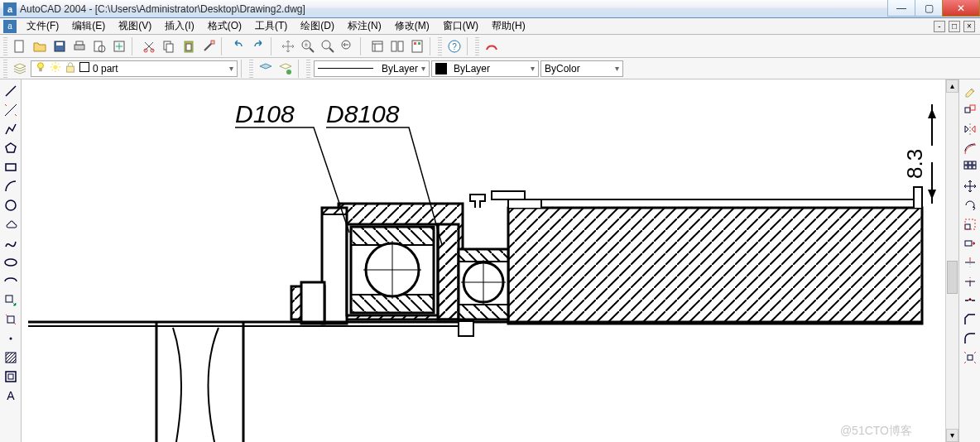  Describe the element at coordinates (135, 26) in the screenshot. I see `menu-view: 视图(V)` at that location.